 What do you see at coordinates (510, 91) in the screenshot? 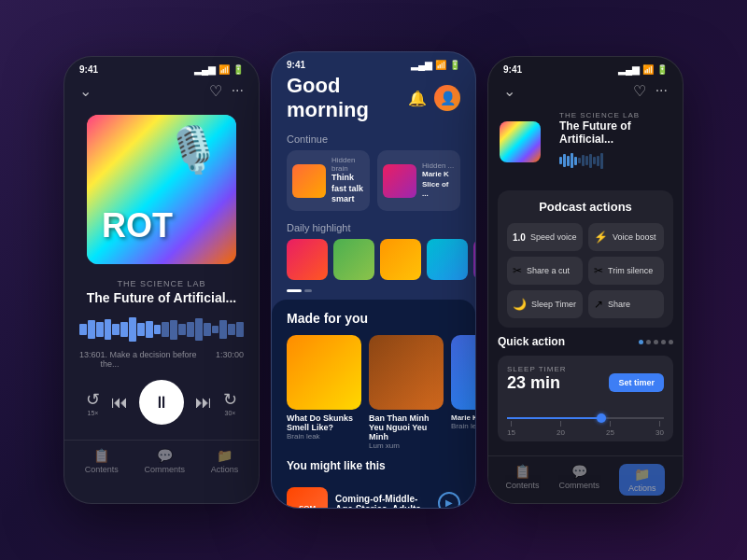
I see `chevron-down-icon-3: ⌄` at bounding box center [510, 91].